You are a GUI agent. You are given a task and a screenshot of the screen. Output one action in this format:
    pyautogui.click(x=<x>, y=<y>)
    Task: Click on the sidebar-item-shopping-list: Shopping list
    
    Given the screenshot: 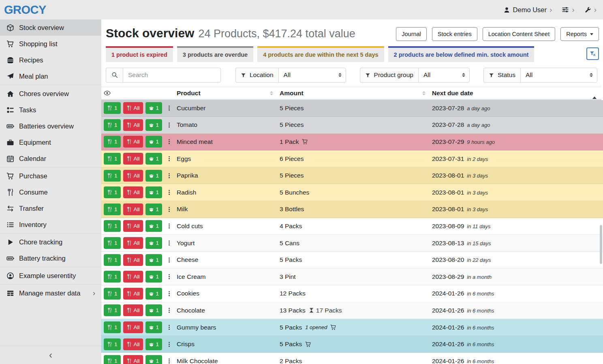 What is the action you would take?
    pyautogui.click(x=50, y=44)
    